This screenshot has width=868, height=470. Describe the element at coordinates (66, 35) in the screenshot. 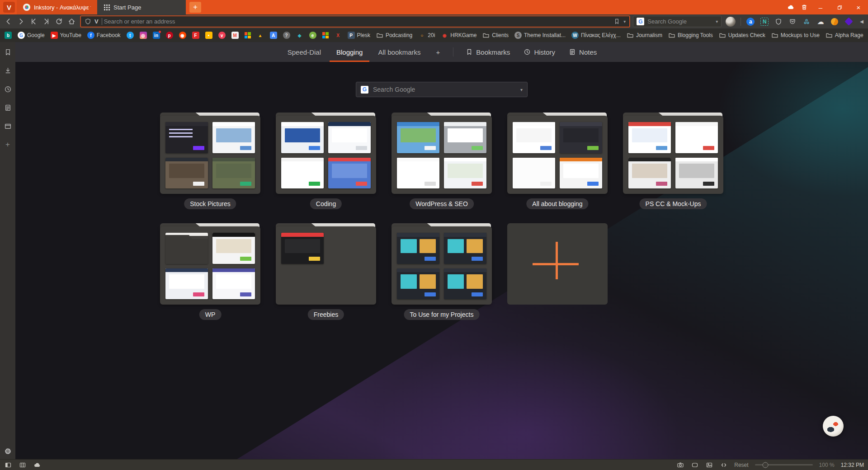

I see `bookmark-youtube: ▶YouTube` at that location.